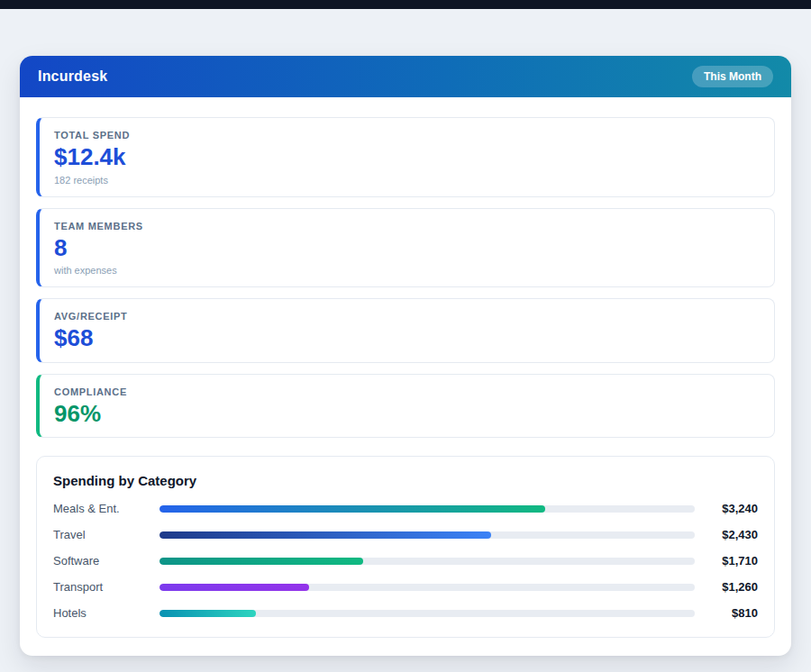 This screenshot has height=672, width=811. What do you see at coordinates (406, 535) in the screenshot?
I see `chart-row-travel: Travel $2,430` at bounding box center [406, 535].